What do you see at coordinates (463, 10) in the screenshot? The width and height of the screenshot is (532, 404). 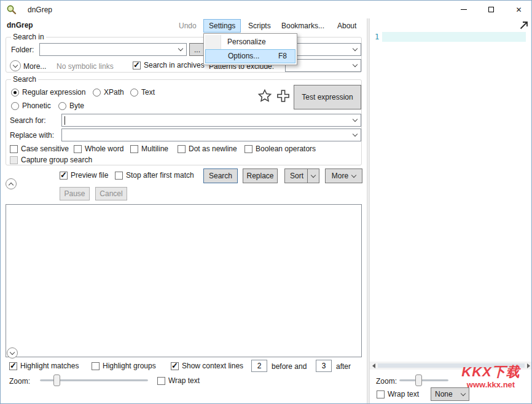 I see `minimize-button` at bounding box center [463, 10].